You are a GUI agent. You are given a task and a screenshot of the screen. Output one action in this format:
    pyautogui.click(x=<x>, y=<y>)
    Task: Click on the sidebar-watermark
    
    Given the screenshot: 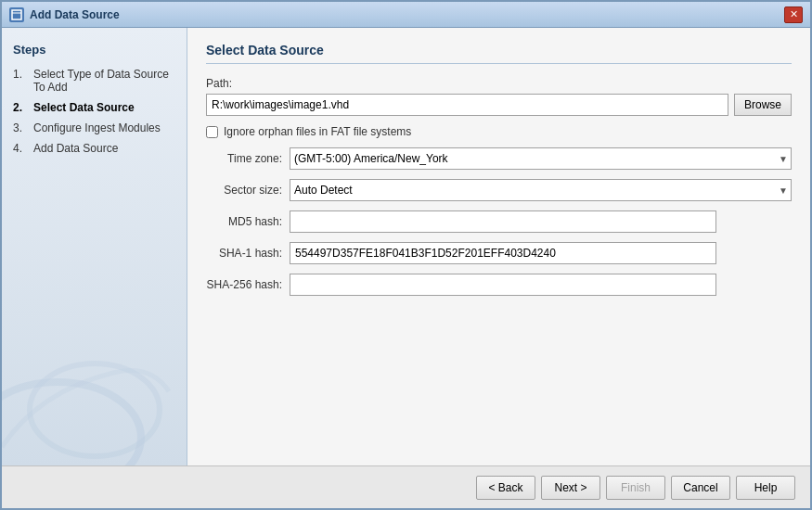 What is the action you would take?
    pyautogui.click(x=95, y=391)
    